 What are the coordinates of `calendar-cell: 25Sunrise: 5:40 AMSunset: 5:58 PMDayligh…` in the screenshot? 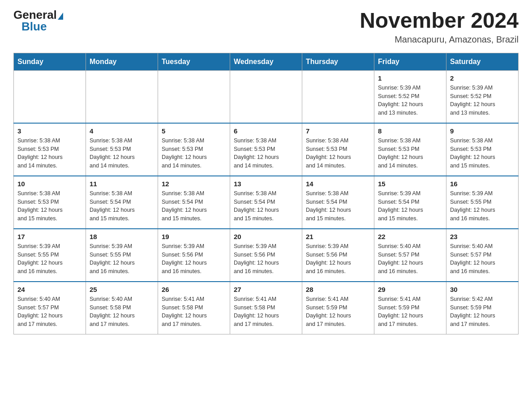 It's located at (122, 308).